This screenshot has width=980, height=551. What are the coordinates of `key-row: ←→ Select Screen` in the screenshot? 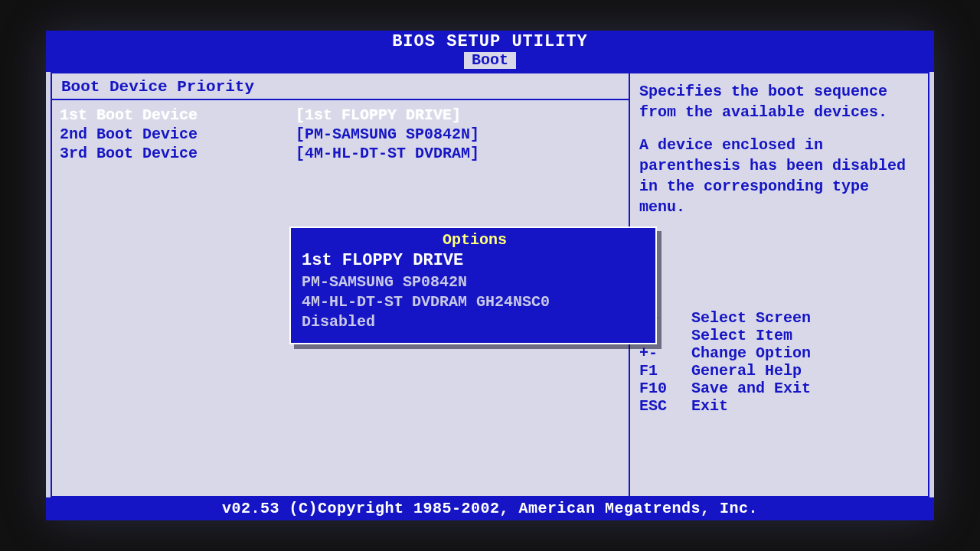 It's located at (779, 318).